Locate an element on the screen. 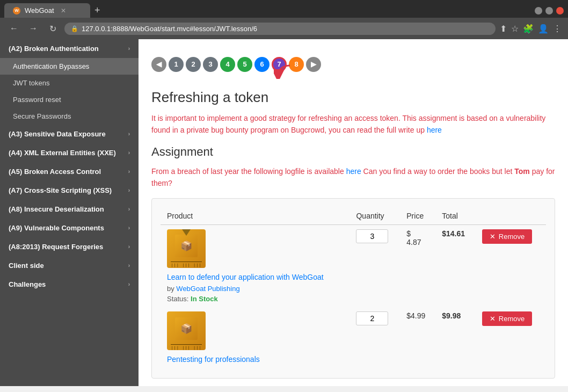  sidebar-item-password-reset: Password reset is located at coordinates (69, 100).